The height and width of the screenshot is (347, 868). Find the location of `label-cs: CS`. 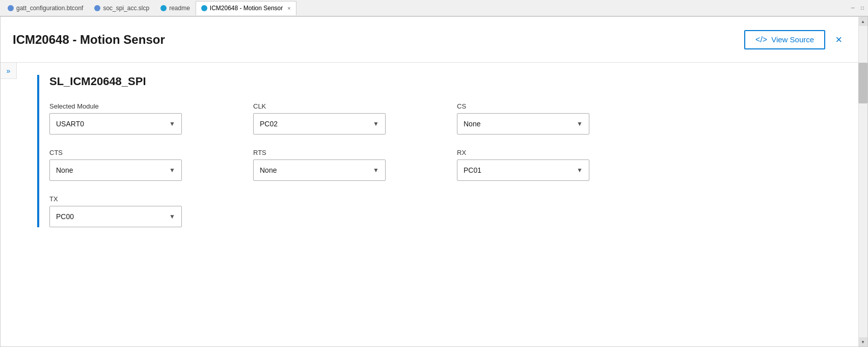

label-cs: CS is located at coordinates (523, 106).